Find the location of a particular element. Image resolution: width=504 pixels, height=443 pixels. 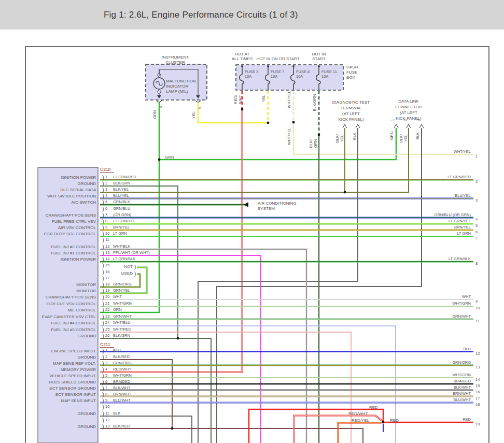

fuse-label: FUSE 3 is located at coordinates (251, 72).